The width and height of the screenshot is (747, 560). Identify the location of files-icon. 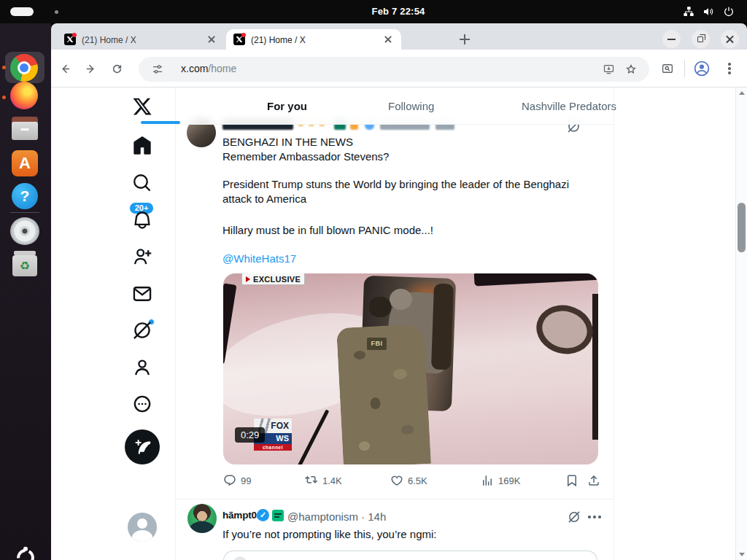
(25, 128).